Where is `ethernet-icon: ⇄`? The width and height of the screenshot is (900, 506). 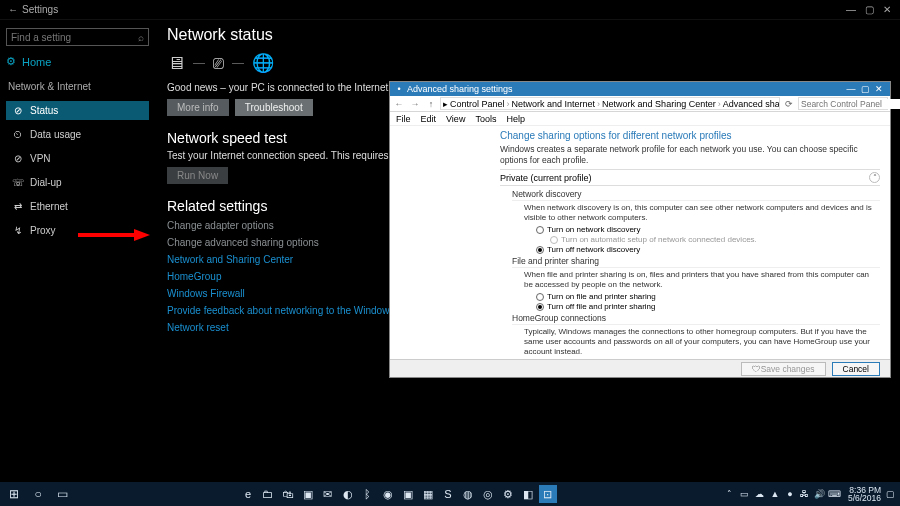
ethernet-icon: ⇄ is located at coordinates (18, 206).